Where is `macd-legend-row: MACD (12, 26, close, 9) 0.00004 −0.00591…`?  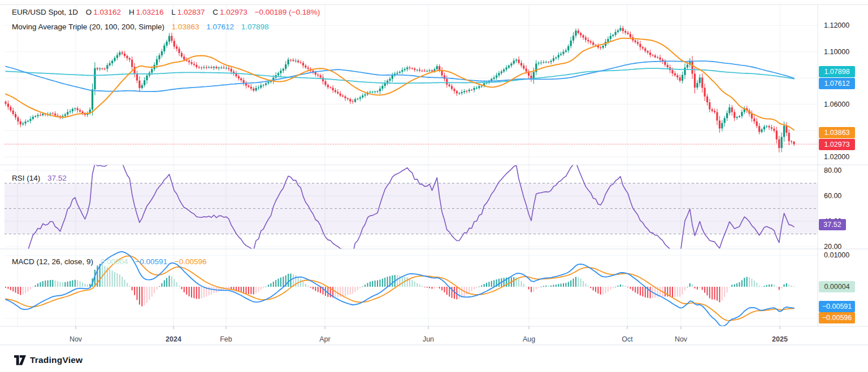 macd-legend-row: MACD (12, 26, close, 9) 0.00004 −0.00591… is located at coordinates (110, 262).